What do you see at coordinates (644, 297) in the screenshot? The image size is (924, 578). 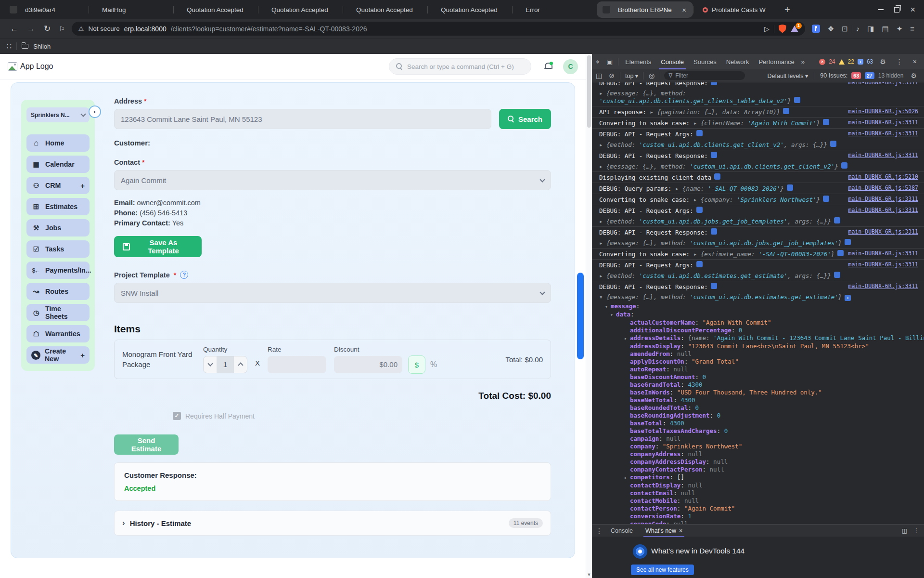 I see `object-preview: ▾ {message: {…}, method:` at bounding box center [644, 297].